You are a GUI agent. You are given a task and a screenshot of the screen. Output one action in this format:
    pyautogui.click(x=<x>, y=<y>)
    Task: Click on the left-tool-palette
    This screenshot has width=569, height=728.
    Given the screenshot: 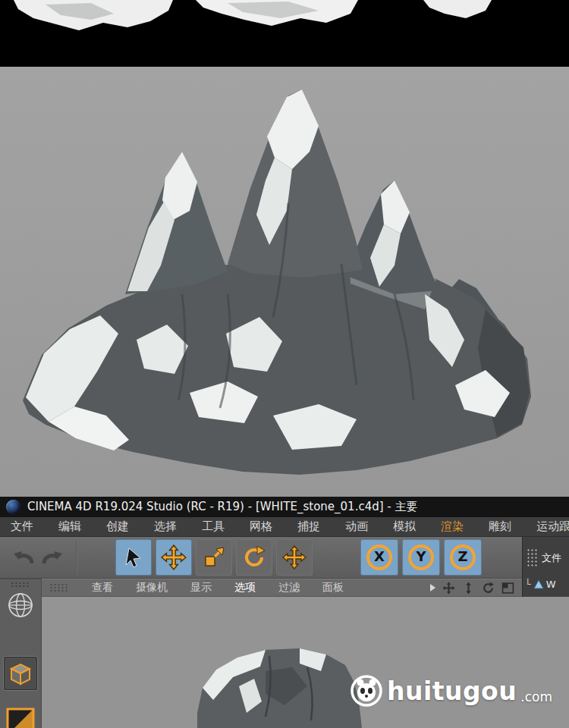 What is the action you would take?
    pyautogui.click(x=21, y=654)
    